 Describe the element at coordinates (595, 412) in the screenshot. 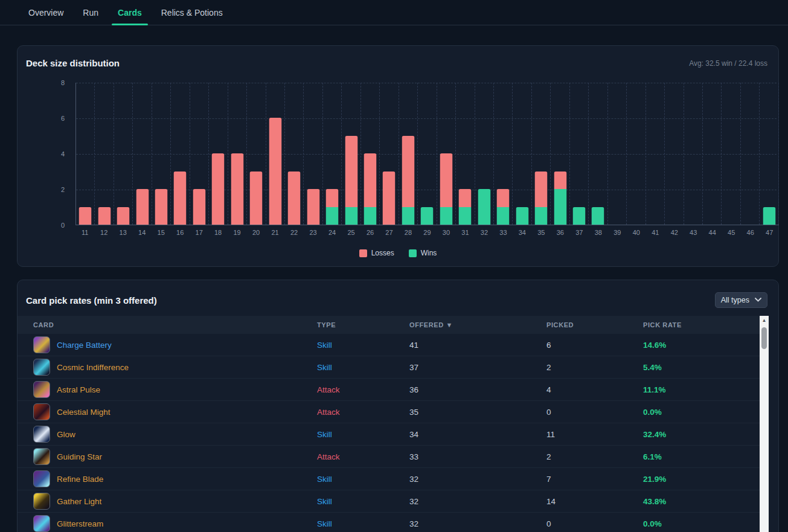

I see `picked-count: 0` at that location.